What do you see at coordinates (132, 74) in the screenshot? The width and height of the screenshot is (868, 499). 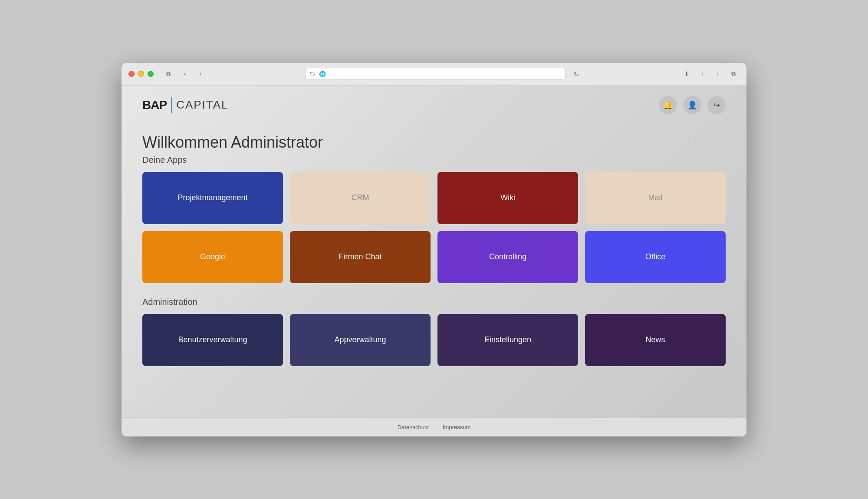 I see `close-button` at bounding box center [132, 74].